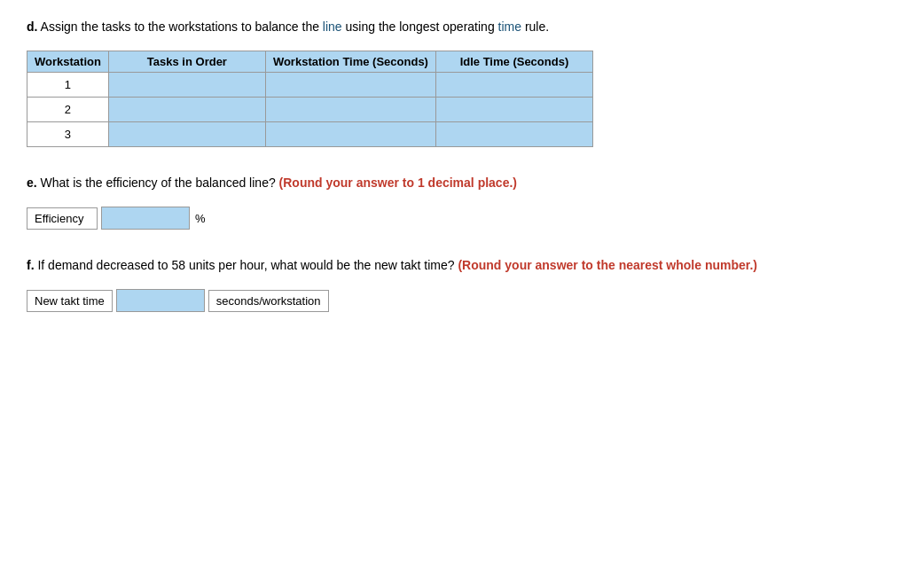 This screenshot has height=570, width=924. Describe the element at coordinates (514, 110) in the screenshot. I see `idle-time-2-input` at that location.